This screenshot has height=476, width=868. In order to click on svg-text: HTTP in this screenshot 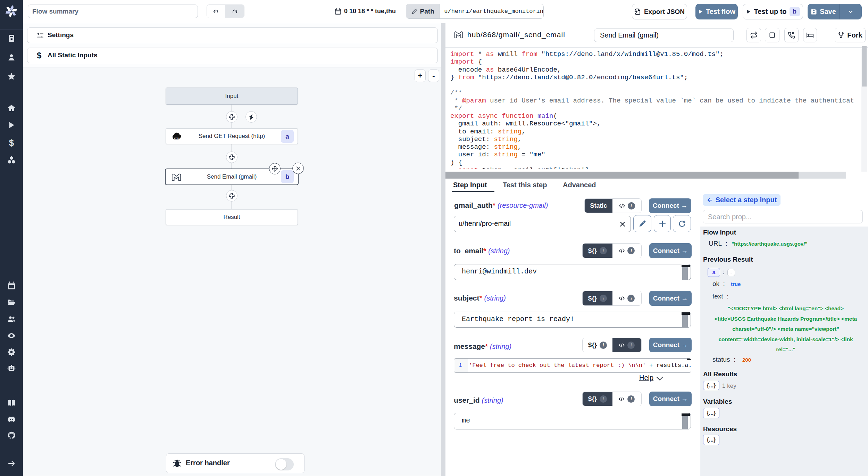, I will do `click(177, 138)`.